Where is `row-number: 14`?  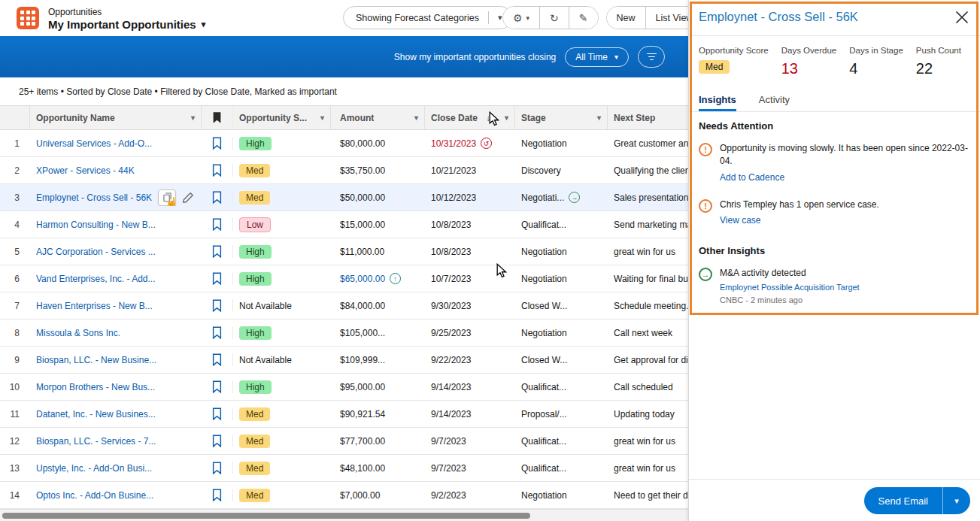
row-number: 14 is located at coordinates (15, 495).